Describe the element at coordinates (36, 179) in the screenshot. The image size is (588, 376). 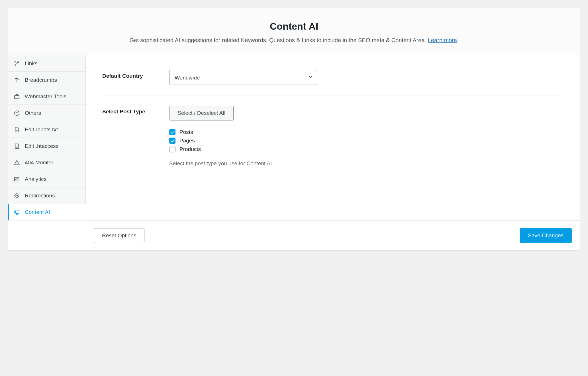
I see `sidebar-item-label: Analytics` at that location.